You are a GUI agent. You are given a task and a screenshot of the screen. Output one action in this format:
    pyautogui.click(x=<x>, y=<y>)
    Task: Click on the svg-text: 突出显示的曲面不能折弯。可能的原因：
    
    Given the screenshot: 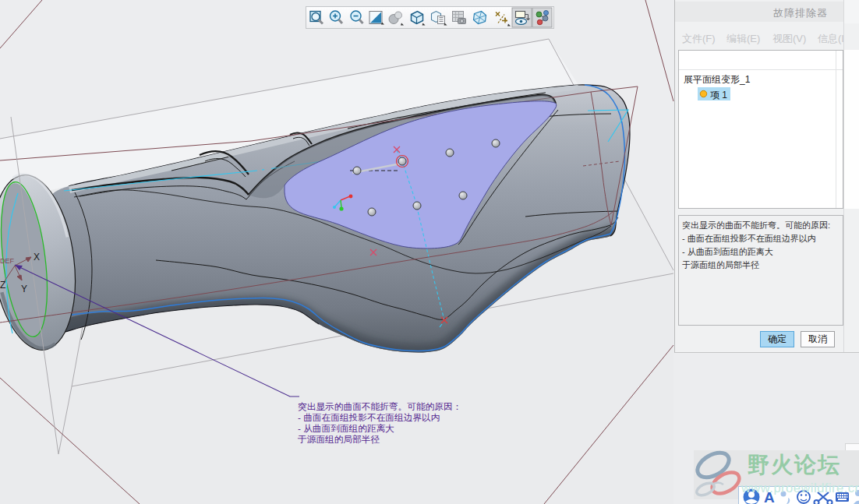 What is the action you would take?
    pyautogui.click(x=380, y=407)
    